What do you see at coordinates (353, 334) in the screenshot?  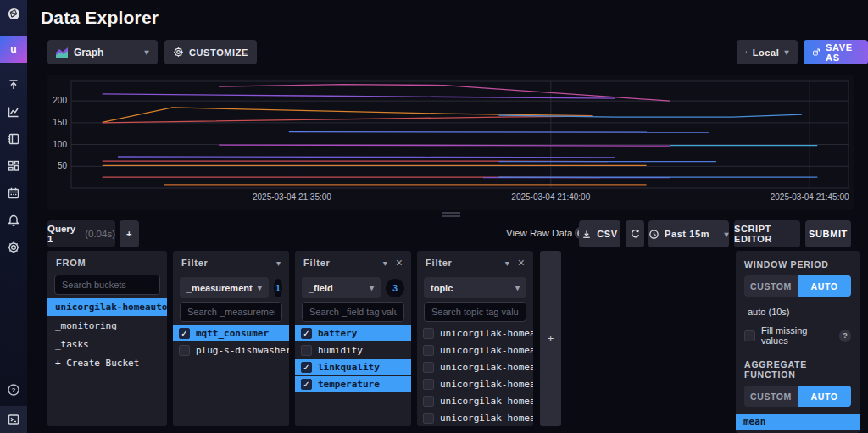 I see `filter-value-row: ✓battery` at bounding box center [353, 334].